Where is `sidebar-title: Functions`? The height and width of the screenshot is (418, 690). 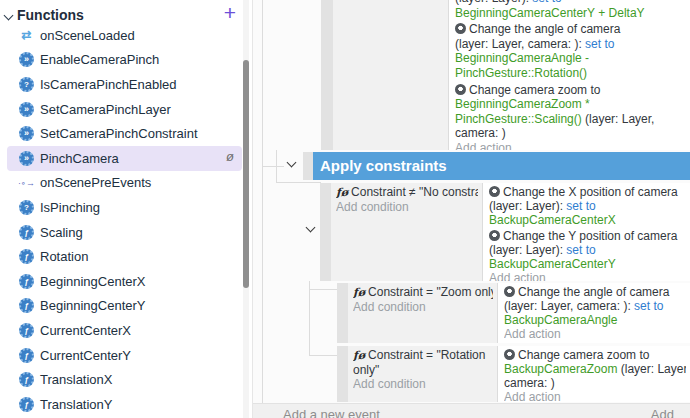
sidebar-title: Functions is located at coordinates (50, 15).